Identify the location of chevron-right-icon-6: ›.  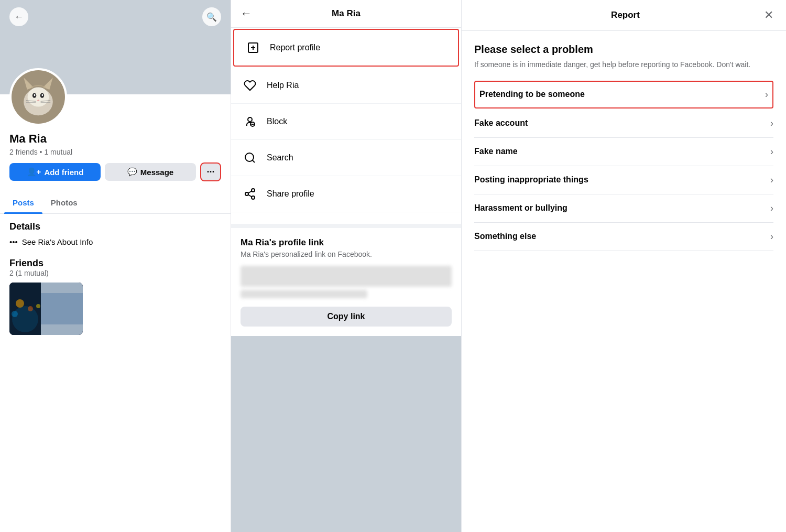
(772, 237).